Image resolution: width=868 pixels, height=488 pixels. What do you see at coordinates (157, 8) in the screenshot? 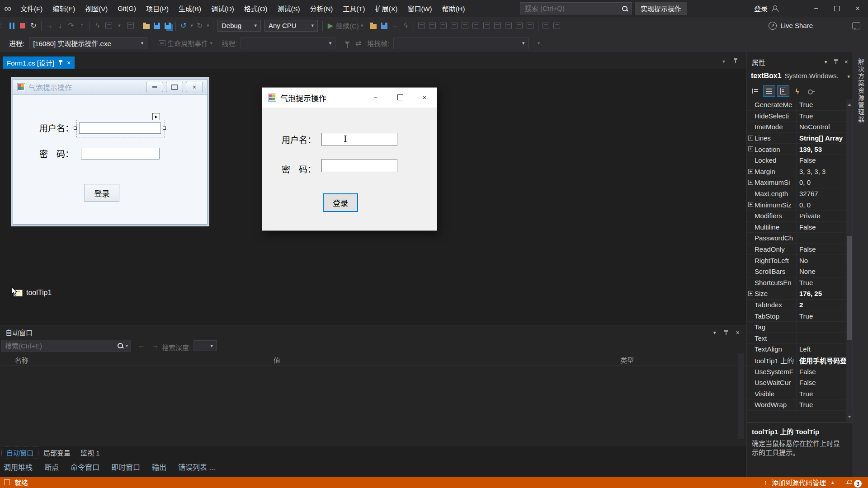
I see `menu-item: 项目(P)` at bounding box center [157, 8].